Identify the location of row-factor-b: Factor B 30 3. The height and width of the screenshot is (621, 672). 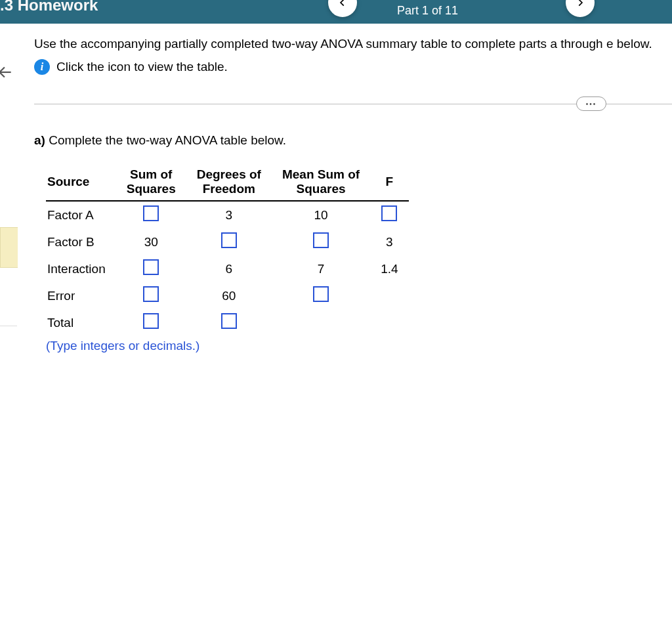
(227, 242).